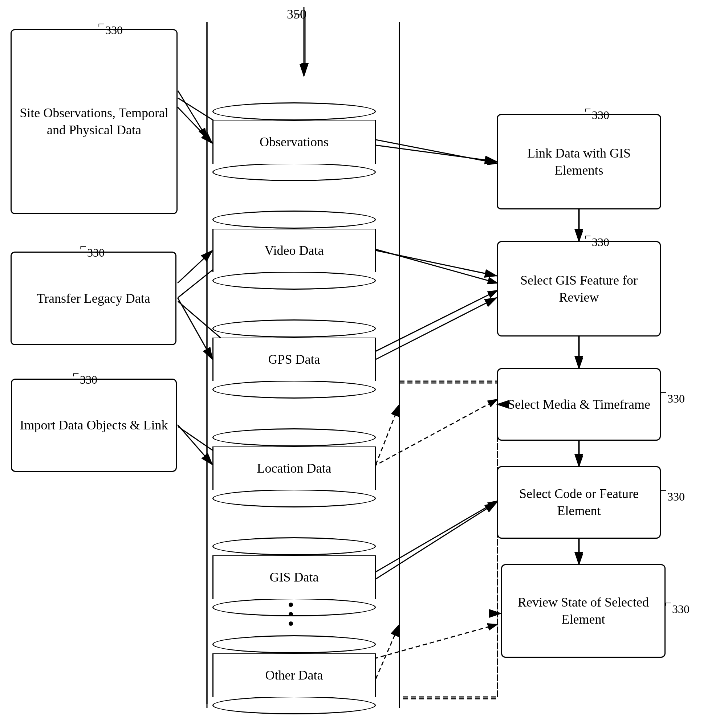 Image resolution: width=728 pixels, height=718 pixels. Describe the element at coordinates (579, 405) in the screenshot. I see `select-media-label: Select Media & Timeframe` at that location.